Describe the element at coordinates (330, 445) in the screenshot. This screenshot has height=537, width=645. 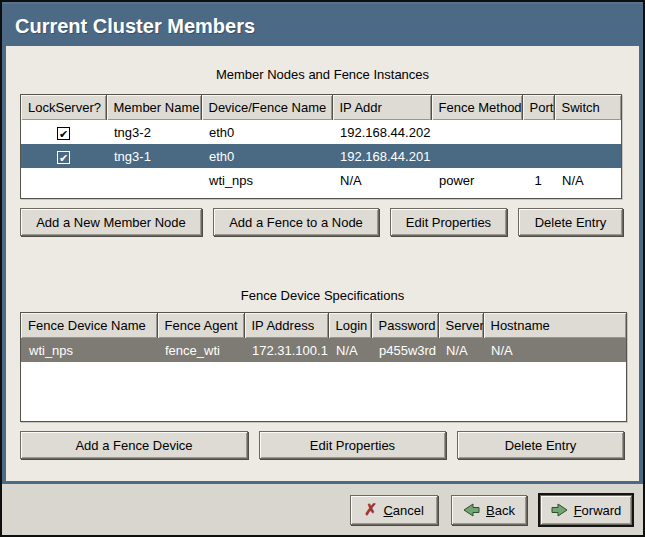
I see `fence-actions: Add a Fence Device Edit Properties Delet…` at that location.